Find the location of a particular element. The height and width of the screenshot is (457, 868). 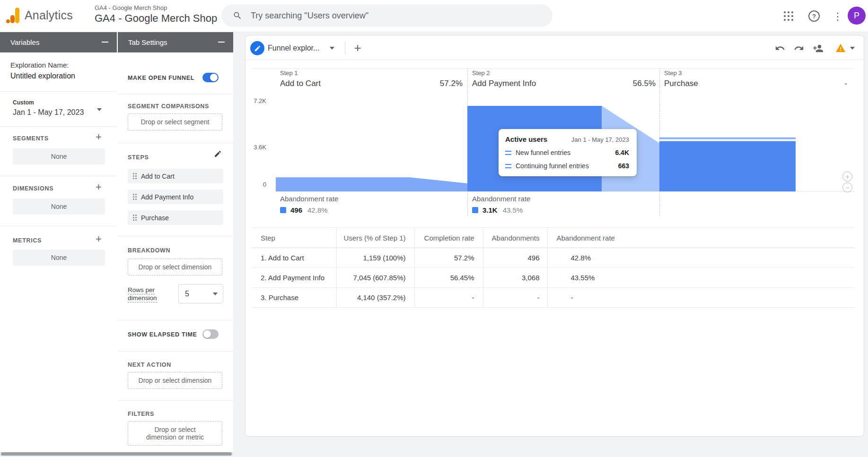

funnel-step-item-label: Add Payment Info is located at coordinates (167, 197).